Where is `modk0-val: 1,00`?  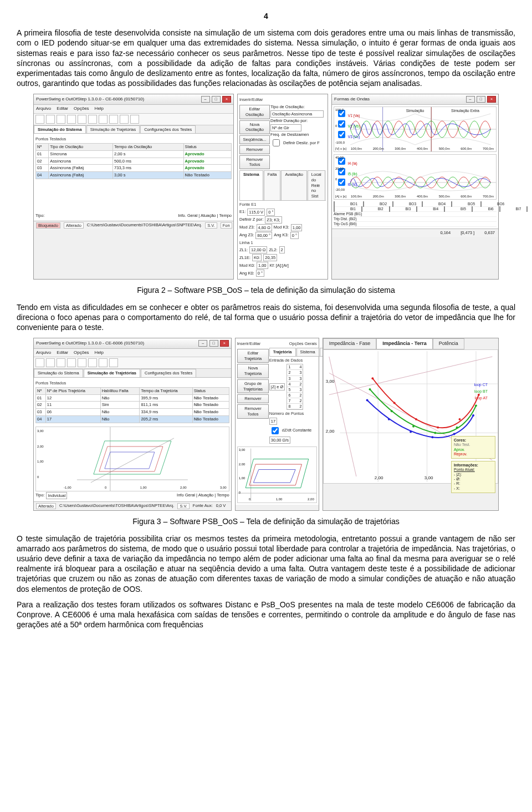 modk0-val: 1,00 is located at coordinates (263, 265).